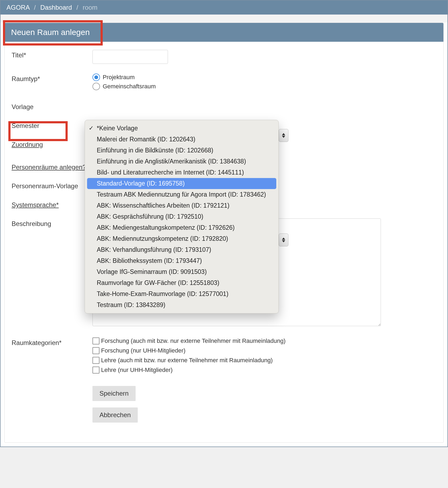  I want to click on vorlage-option: Einführung in die Bildkünste (ID: 120266…, so click(182, 150).